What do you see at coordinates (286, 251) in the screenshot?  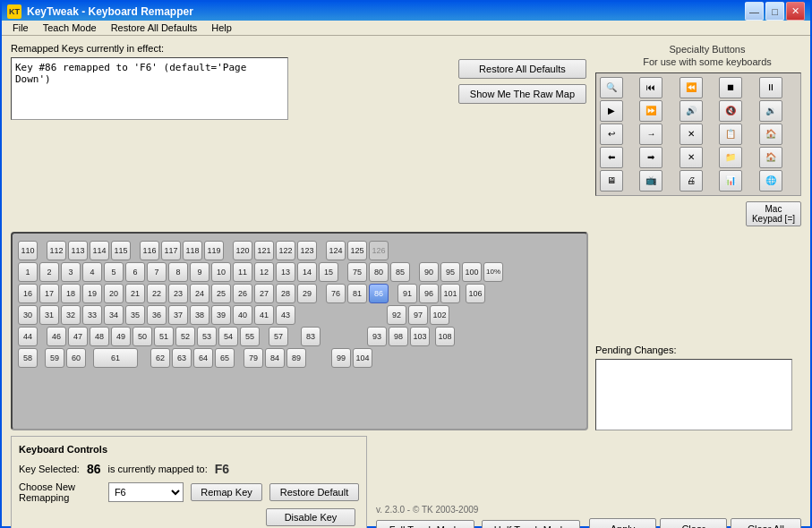 I see `key-122: 122` at bounding box center [286, 251].